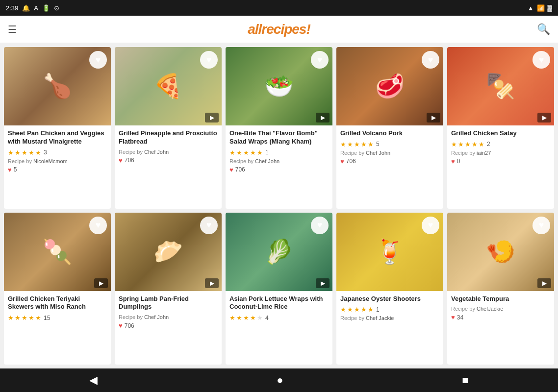  Describe the element at coordinates (501, 167) in the screenshot. I see `recipe-info: Grilled Chicken Satay ★★★★★2 Recipe by i…` at that location.